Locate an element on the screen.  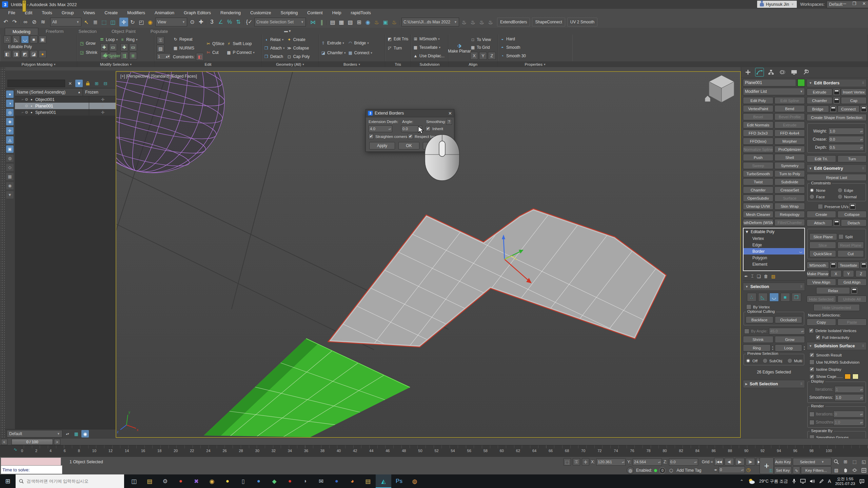
taskbar-icon-app-navy: ● is located at coordinates (337, 481).